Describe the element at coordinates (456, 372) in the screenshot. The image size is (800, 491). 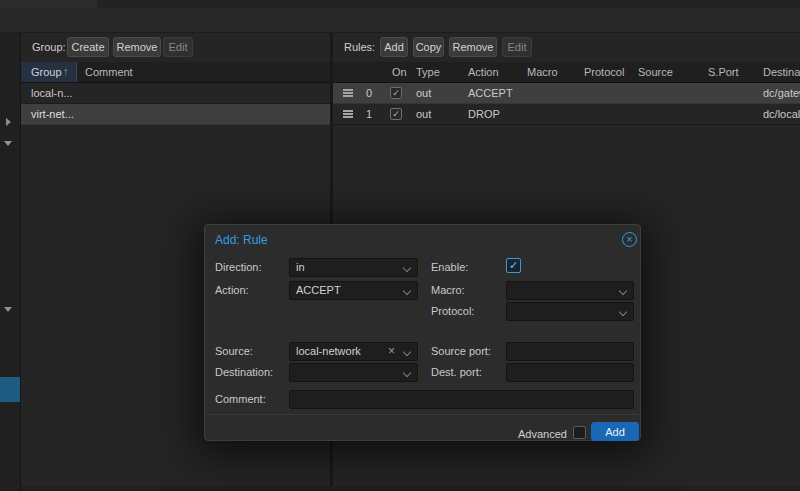
I see `dest-port-label: Dest. port:` at that location.